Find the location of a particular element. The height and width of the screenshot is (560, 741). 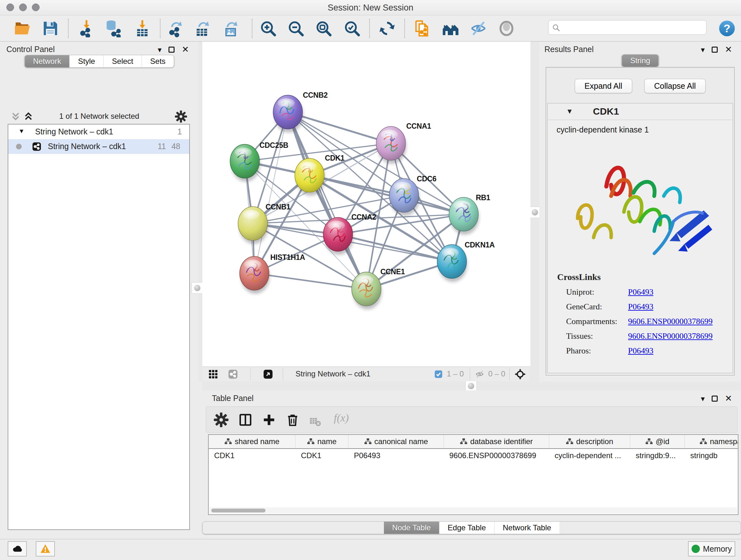

warnings-button is located at coordinates (46, 549).